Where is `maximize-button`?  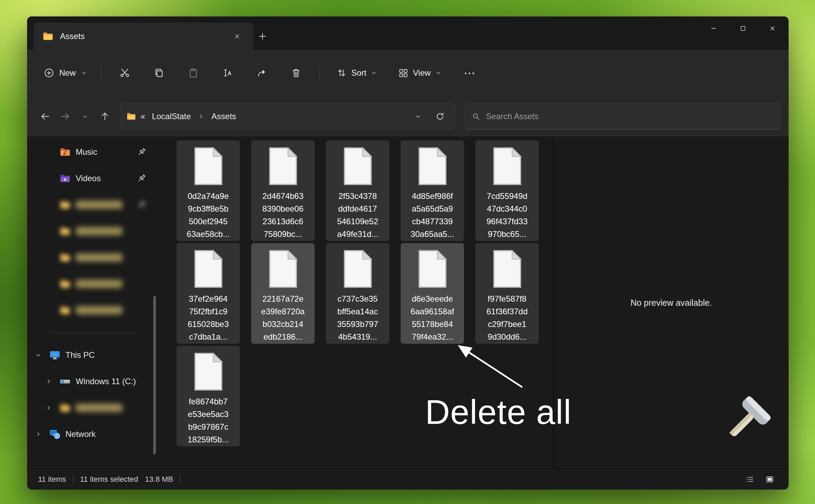 maximize-button is located at coordinates (743, 28).